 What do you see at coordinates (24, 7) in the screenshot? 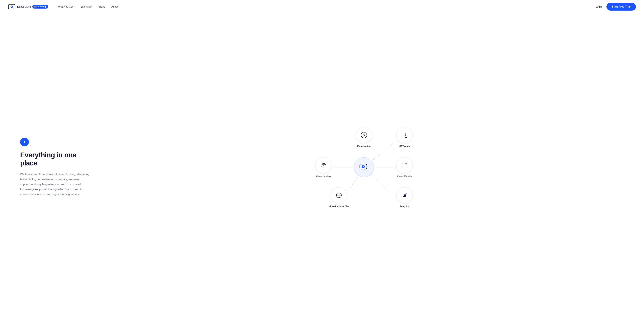
I see `logo-text: uscreen` at bounding box center [24, 7].